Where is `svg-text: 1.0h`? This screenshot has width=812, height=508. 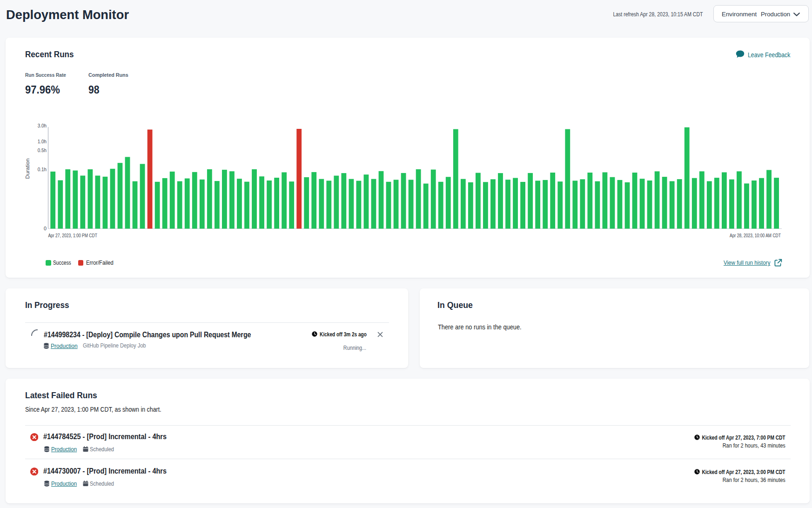
svg-text: 1.0h is located at coordinates (42, 141).